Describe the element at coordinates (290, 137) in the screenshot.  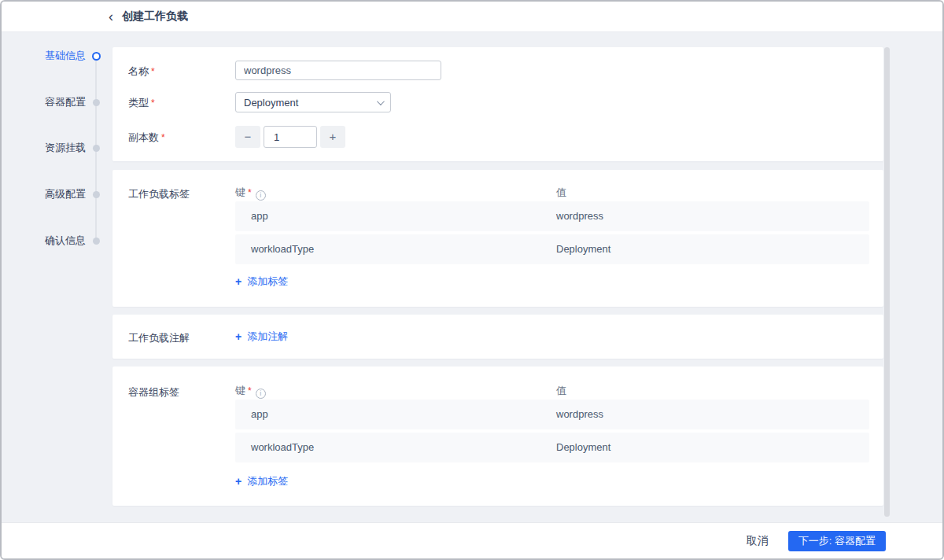
I see `replicas-stepper: − +` at that location.